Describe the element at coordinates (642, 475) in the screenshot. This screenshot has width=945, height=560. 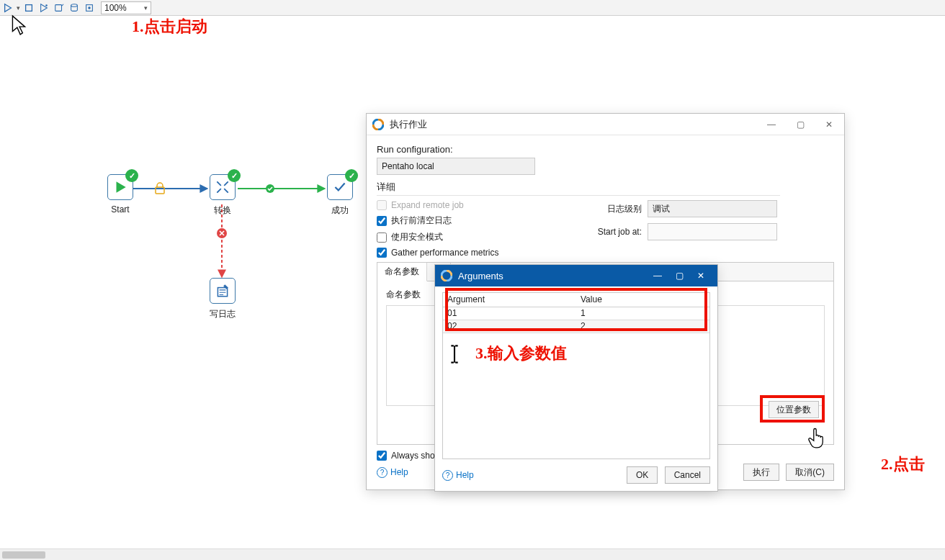
I see `ok-button: OK` at that location.